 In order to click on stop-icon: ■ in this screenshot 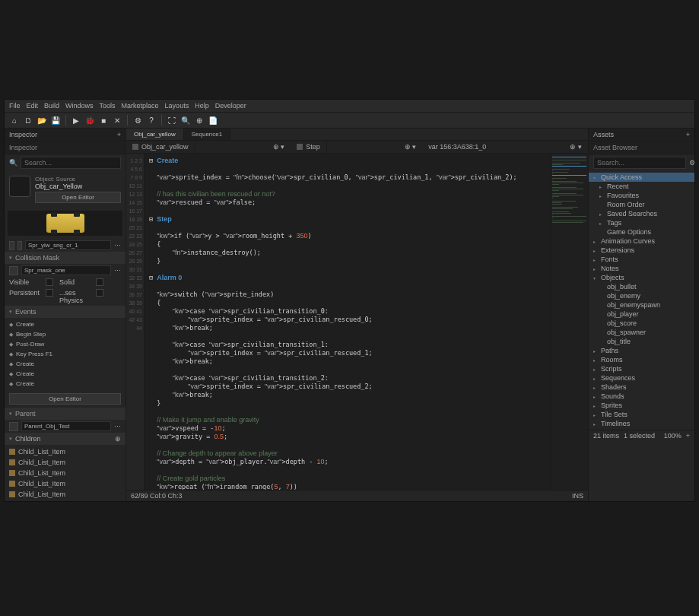, I will do `click(103, 120)`.